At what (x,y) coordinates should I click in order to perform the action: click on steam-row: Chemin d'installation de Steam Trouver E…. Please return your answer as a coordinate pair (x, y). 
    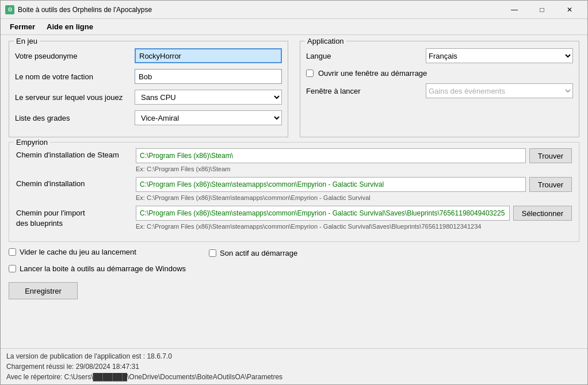
    Looking at the image, I should click on (294, 160).